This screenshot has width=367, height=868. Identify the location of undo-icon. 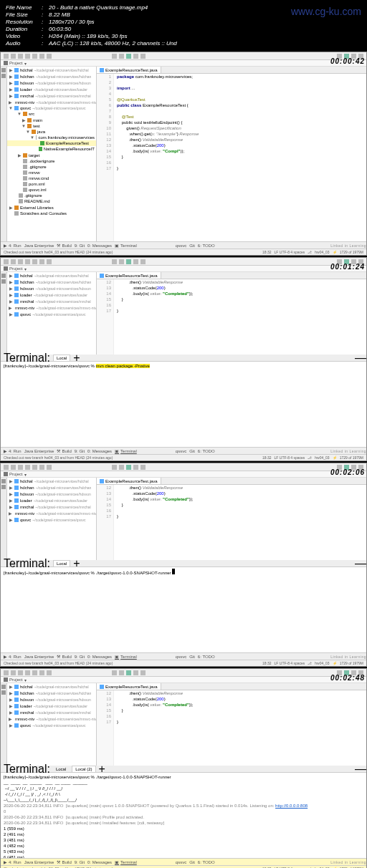
(20, 673).